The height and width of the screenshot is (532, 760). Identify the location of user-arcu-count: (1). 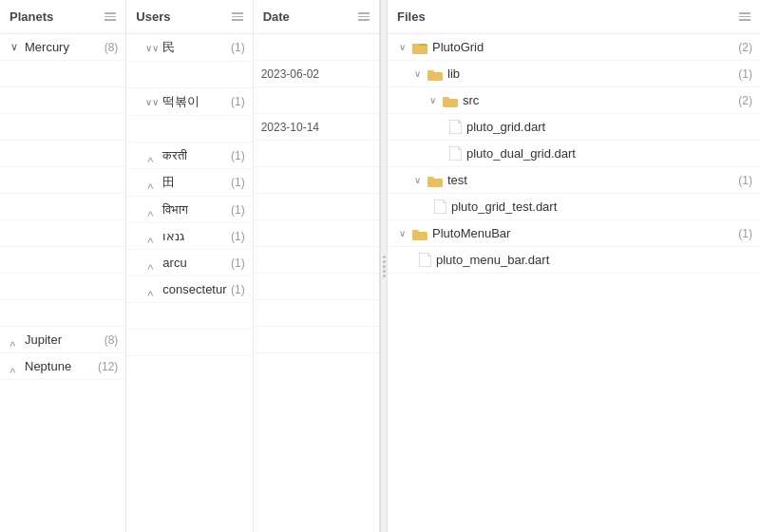
(238, 263).